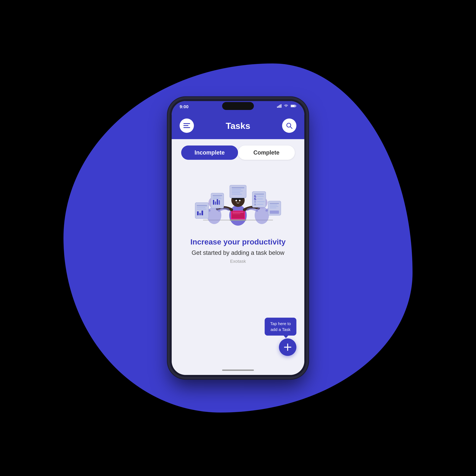  Describe the element at coordinates (280, 327) in the screenshot. I see `fab-tooltip: Tap here to add a Task` at that location.